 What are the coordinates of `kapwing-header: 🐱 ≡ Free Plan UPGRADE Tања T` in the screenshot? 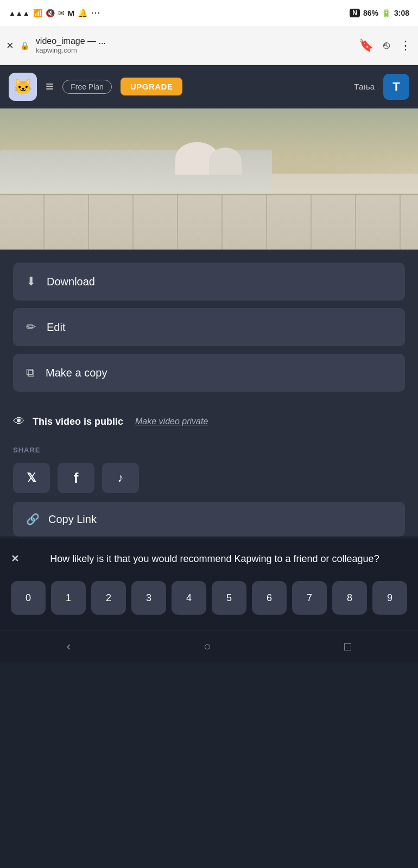 It's located at (209, 87).